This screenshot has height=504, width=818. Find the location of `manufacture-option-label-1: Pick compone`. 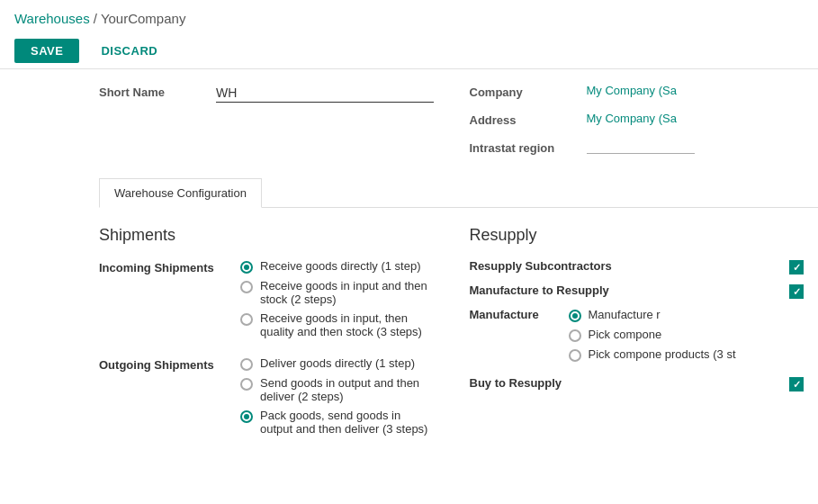

manufacture-option-label-1: Pick compone is located at coordinates (625, 335).